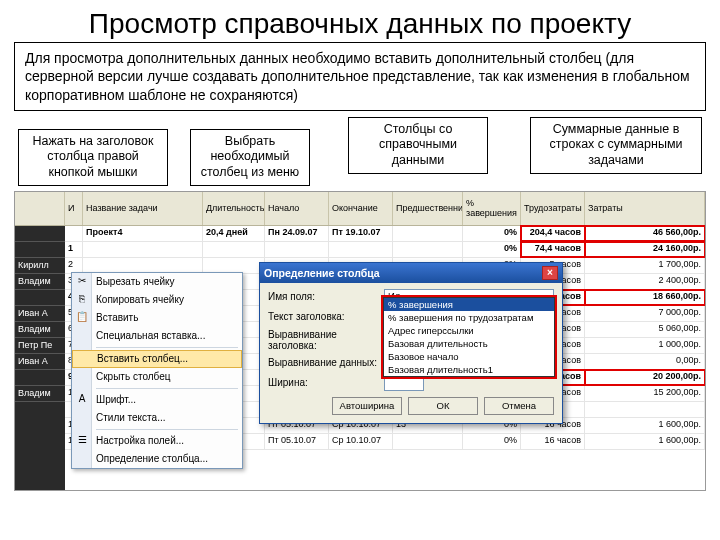 The width and height of the screenshot is (720, 540). Describe the element at coordinates (519, 406) in the screenshot. I see `cancel-button: Отмена` at that location.